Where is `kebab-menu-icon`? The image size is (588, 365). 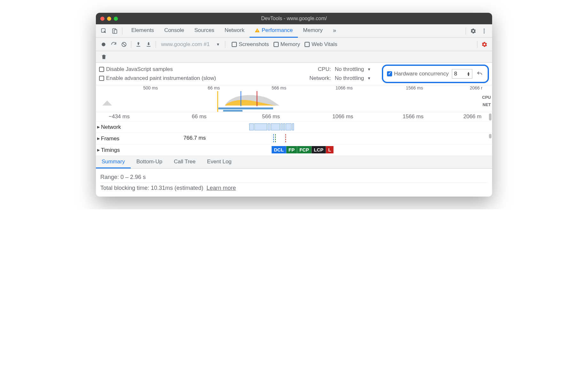 kebab-menu-icon is located at coordinates (484, 31).